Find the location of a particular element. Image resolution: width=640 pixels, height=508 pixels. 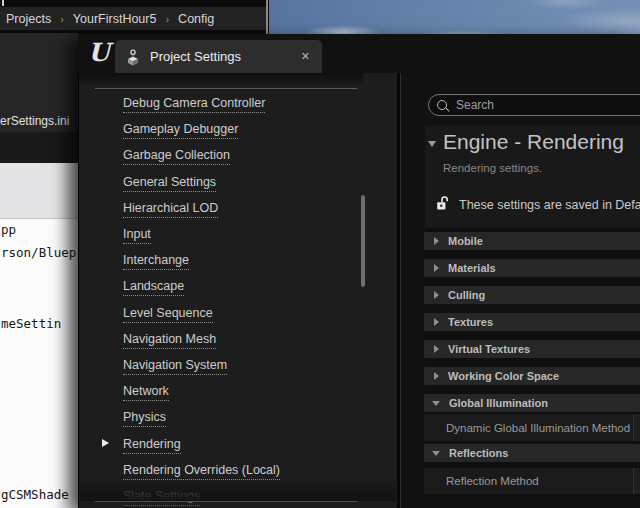

section-textures: Textures is located at coordinates (532, 322).